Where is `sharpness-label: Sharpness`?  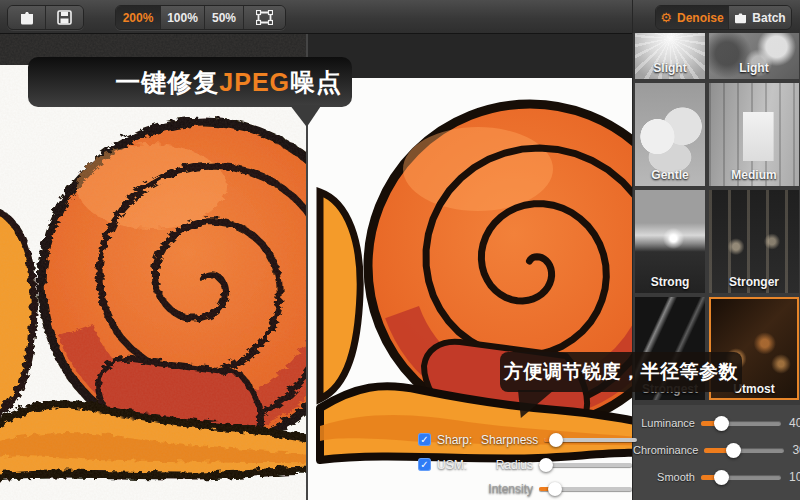
sharpness-label: Sharpness is located at coordinates (510, 440).